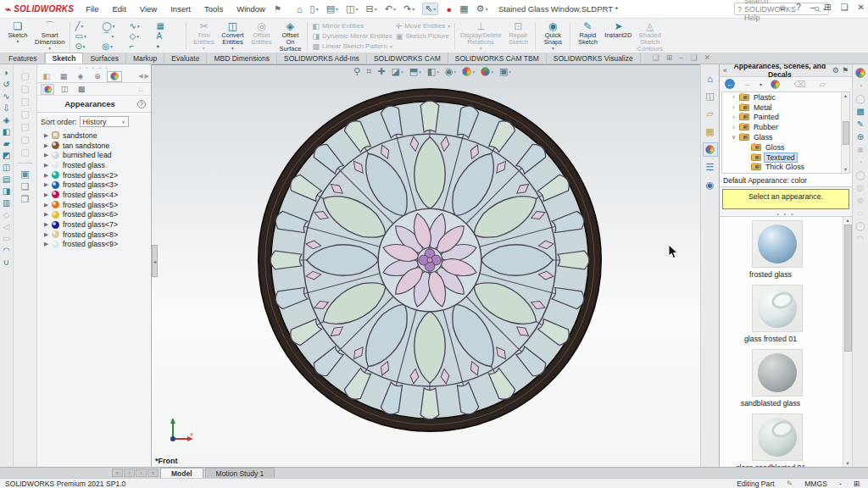  I want to click on tab-mbd-dimensions: MBD Dimensions, so click(242, 58).